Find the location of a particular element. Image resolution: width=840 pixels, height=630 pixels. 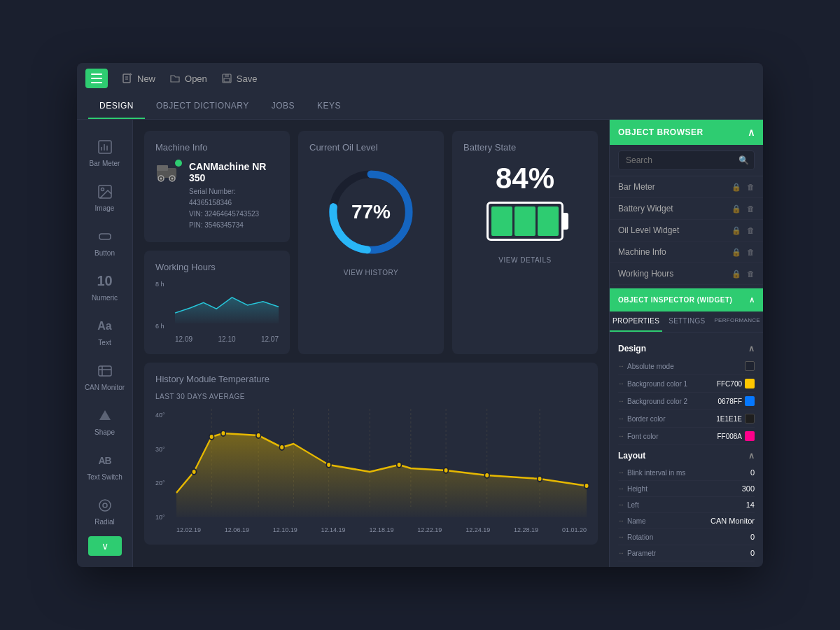

view-history-link: VIEW HISTORY is located at coordinates (371, 273).